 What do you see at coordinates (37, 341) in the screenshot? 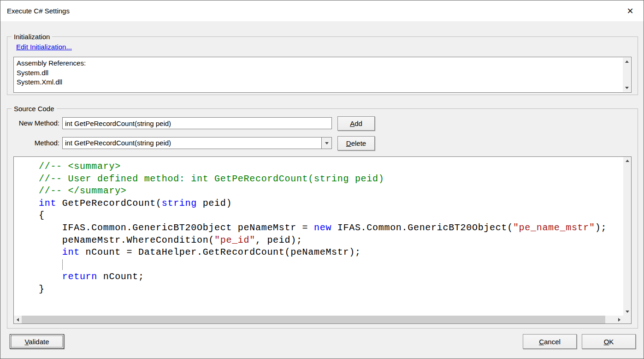
I see `validate-button-label: Validate` at bounding box center [37, 341].